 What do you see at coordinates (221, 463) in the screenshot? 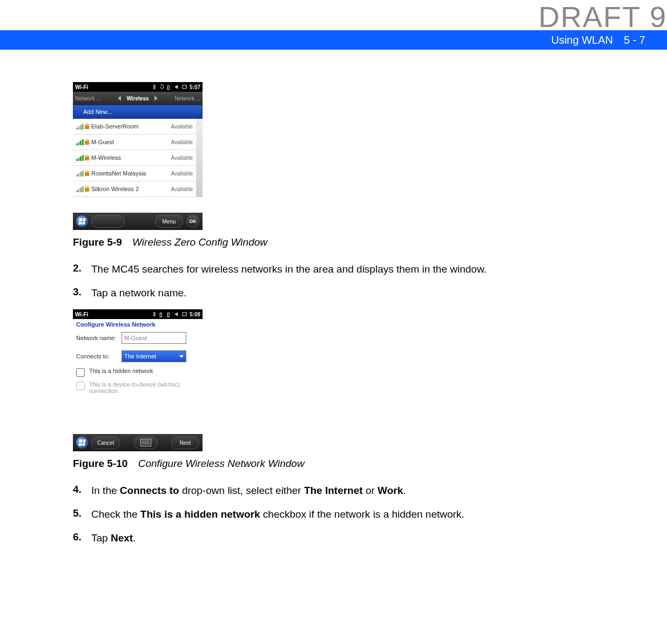
I see `figure-title: Configure Wireless Network Window` at bounding box center [221, 463].